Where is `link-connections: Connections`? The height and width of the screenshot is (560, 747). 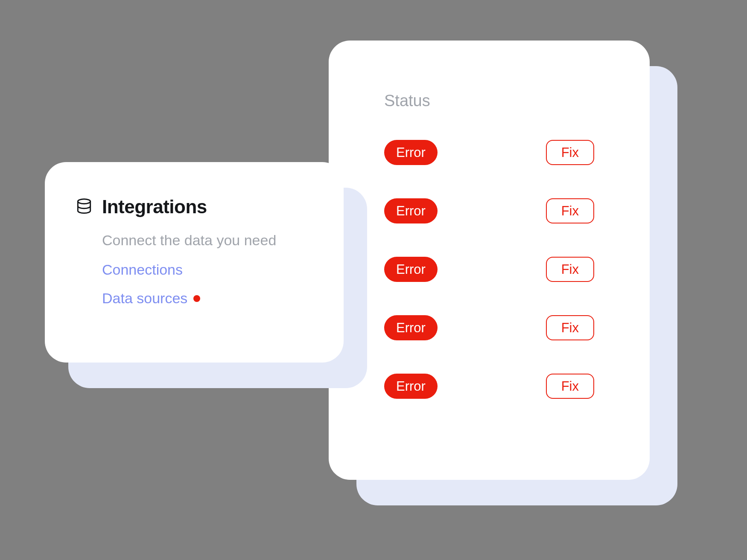 link-connections: Connections is located at coordinates (208, 270).